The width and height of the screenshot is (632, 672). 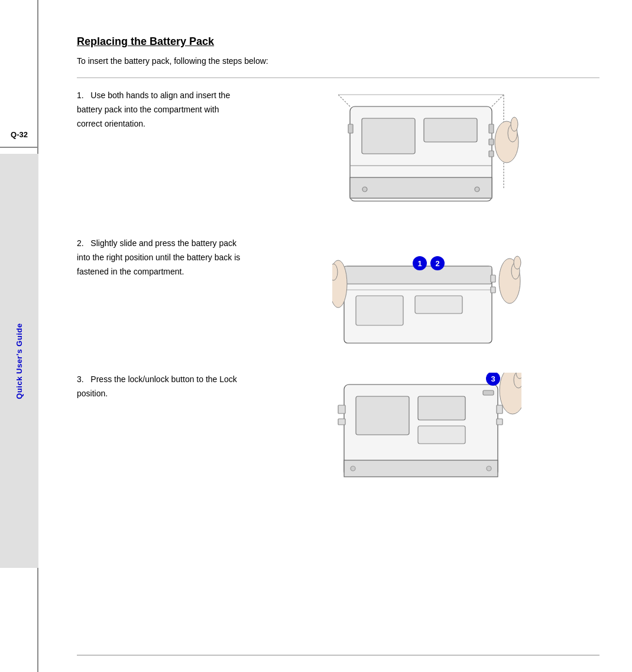 What do you see at coordinates (427, 432) in the screenshot?
I see `step-3-svg: 3` at bounding box center [427, 432].